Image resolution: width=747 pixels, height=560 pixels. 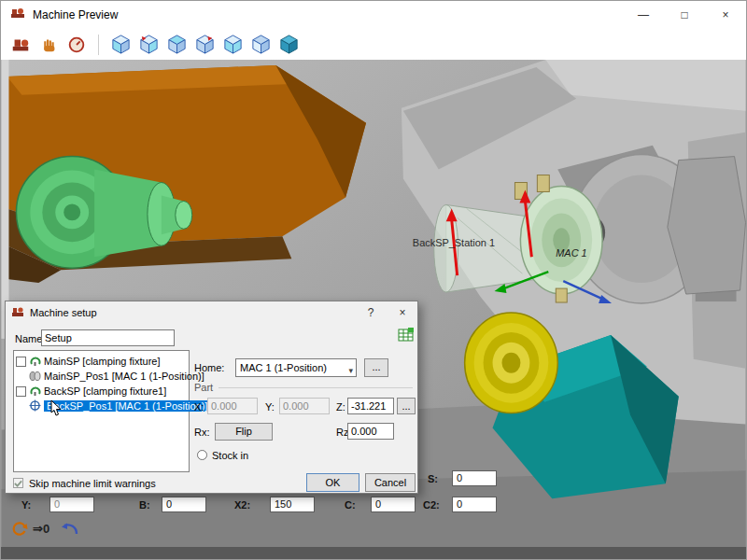 What do you see at coordinates (296, 368) in the screenshot?
I see `home-select: MAC 1 (1-Position) ▾` at bounding box center [296, 368].